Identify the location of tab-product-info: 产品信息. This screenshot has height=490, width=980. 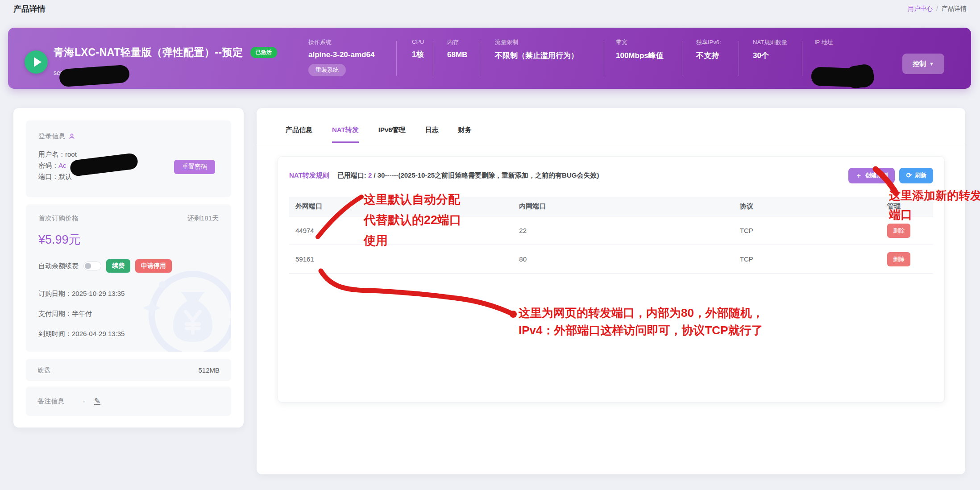
(299, 134).